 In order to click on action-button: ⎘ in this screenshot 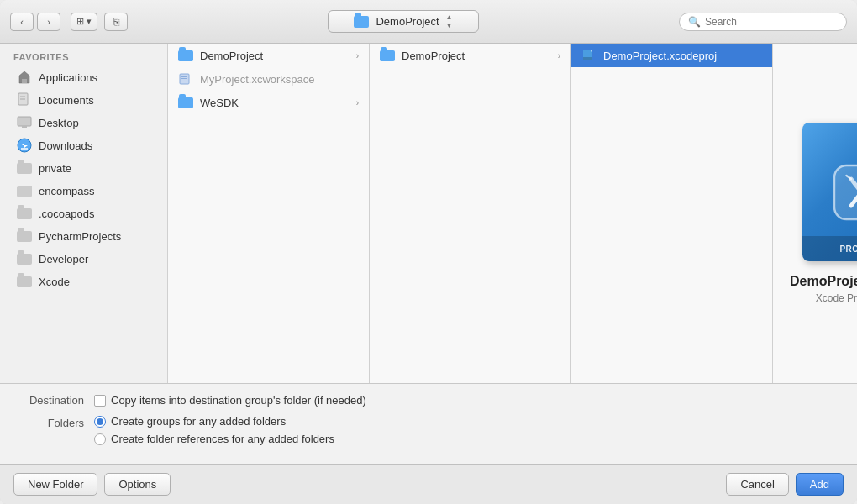, I will do `click(116, 22)`.